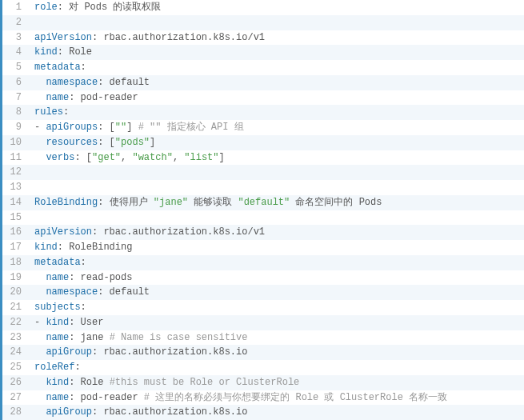 Image resolution: width=524 pixels, height=420 pixels. I want to click on code-content: subjects:, so click(276, 307).